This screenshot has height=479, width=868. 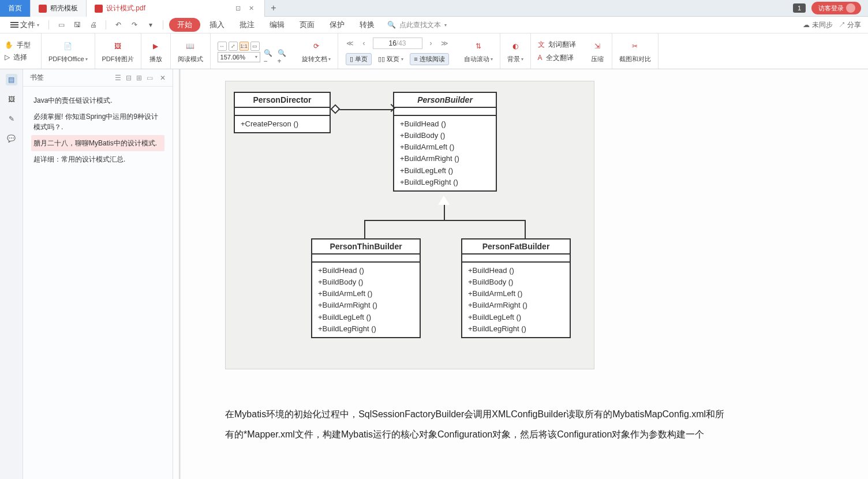 I want to click on sync-label: 未同步, so click(x=822, y=25).